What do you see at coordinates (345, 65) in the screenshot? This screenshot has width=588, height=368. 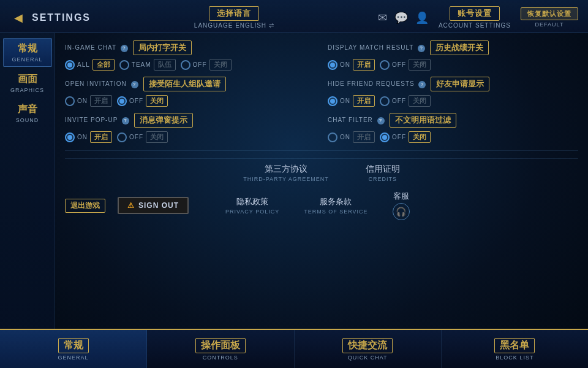 I see `display-match-on-en: ON` at bounding box center [345, 65].